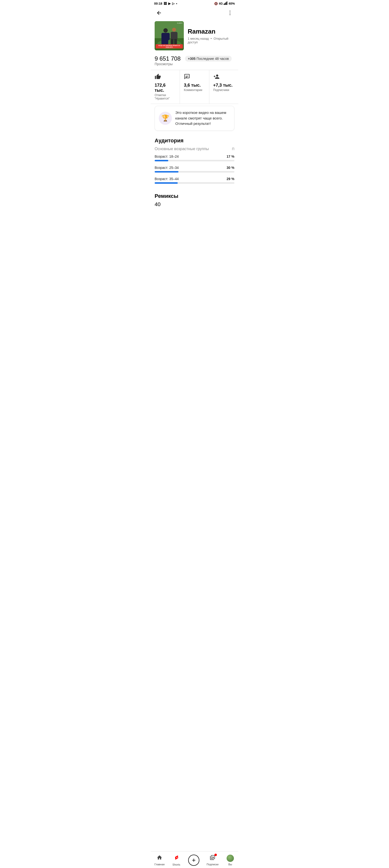 The width and height of the screenshot is (389, 868). Describe the element at coordinates (165, 88) in the screenshot. I see `likes-value: 172,6 тыс.` at that location.